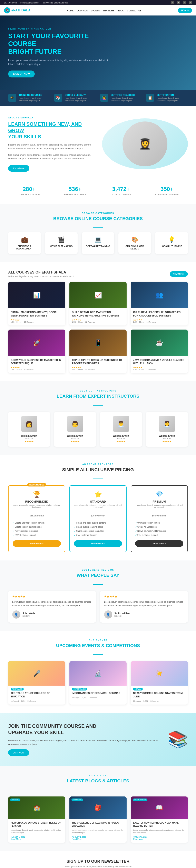 The height and width of the screenshot is (868, 196). What do you see at coordinates (134, 11) in the screenshot?
I see `nav-contact: CONTACT US` at bounding box center [134, 11].